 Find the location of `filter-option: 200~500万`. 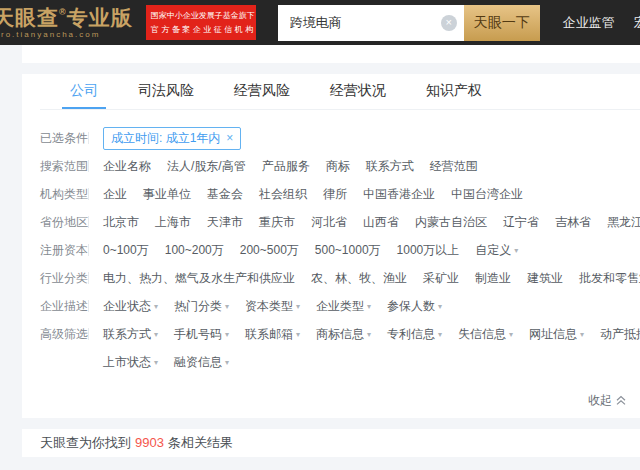

filter-option: 200~500万 is located at coordinates (270, 250).